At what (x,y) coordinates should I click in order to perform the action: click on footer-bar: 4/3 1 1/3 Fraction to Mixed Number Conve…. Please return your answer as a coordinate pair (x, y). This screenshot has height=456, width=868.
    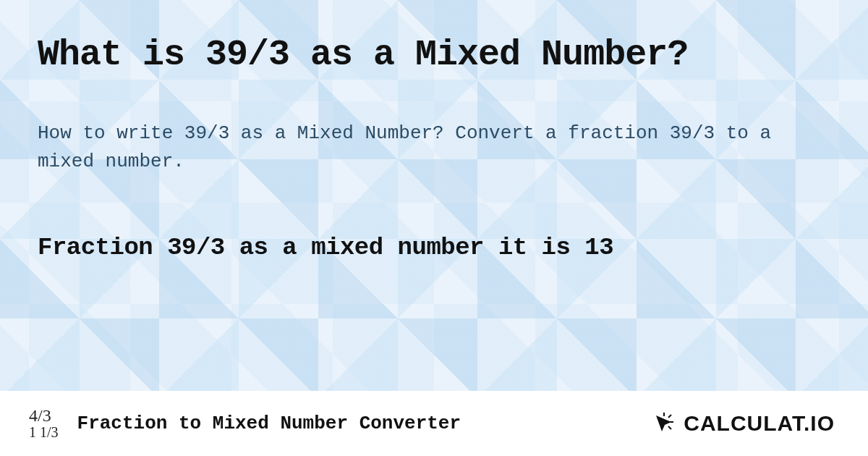
    Looking at the image, I should click on (434, 423).